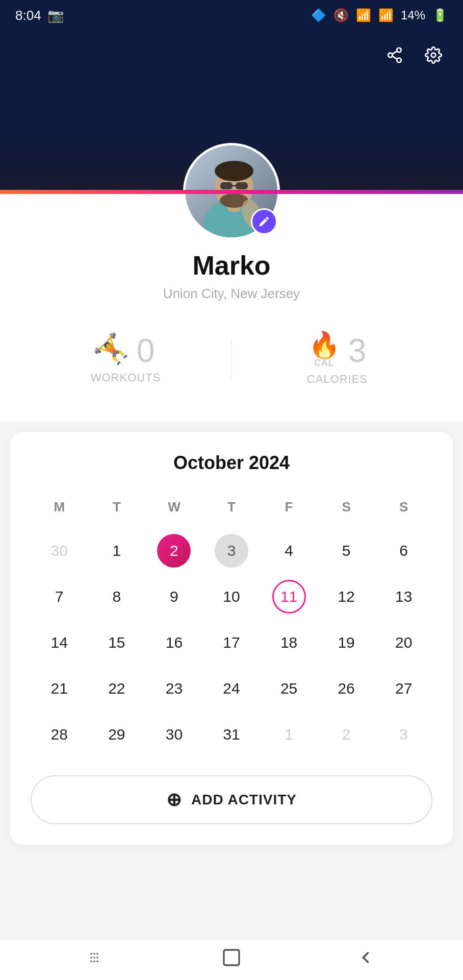 This screenshot has width=463, height=980. What do you see at coordinates (232, 551) in the screenshot?
I see `cal-day-3: 3` at bounding box center [232, 551].